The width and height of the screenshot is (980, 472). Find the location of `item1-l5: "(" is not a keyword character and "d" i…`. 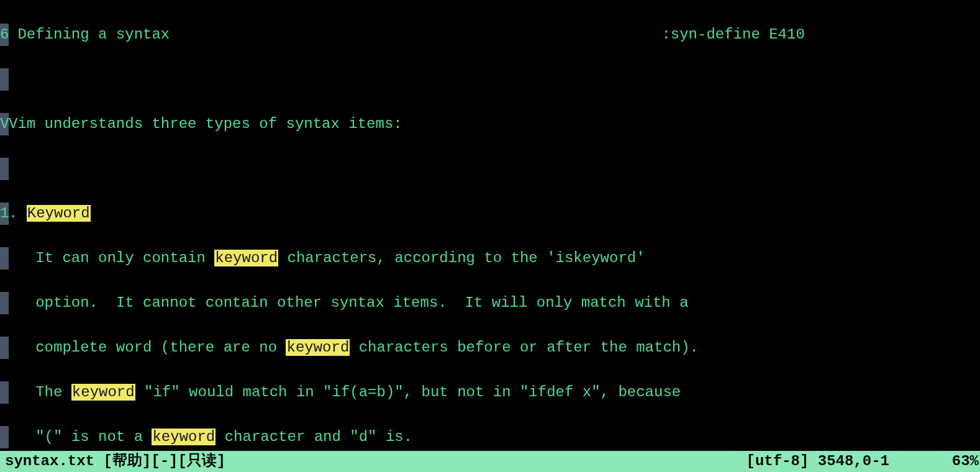

item1-l5: "(" is not a keyword character and "d" i… is located at coordinates (490, 437).